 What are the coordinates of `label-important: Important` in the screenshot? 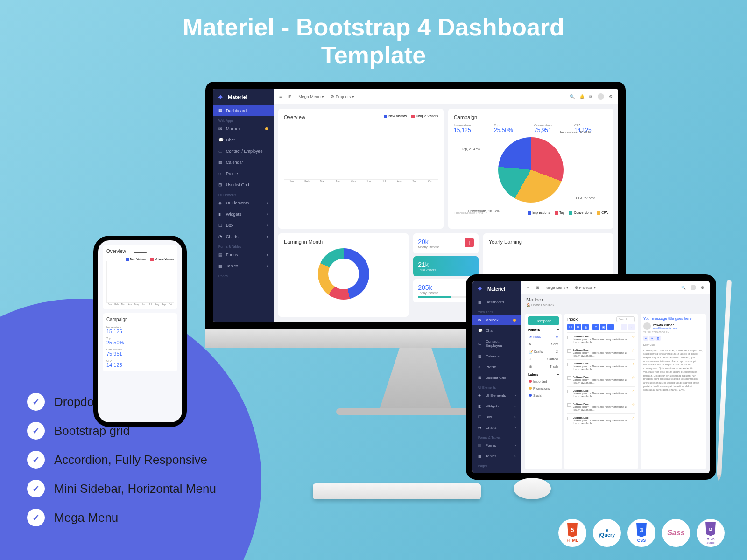 It's located at (543, 382).